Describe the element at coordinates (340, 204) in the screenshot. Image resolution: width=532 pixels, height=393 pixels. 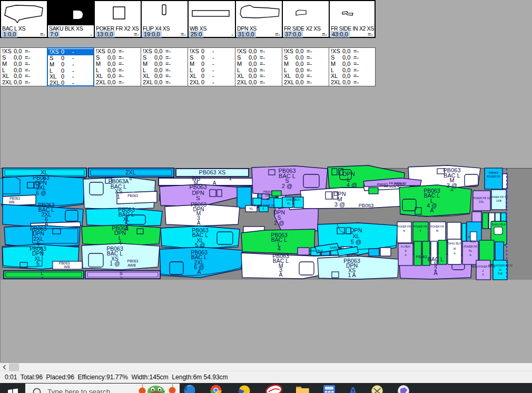
I see `svg-text: 3 @` at that location.